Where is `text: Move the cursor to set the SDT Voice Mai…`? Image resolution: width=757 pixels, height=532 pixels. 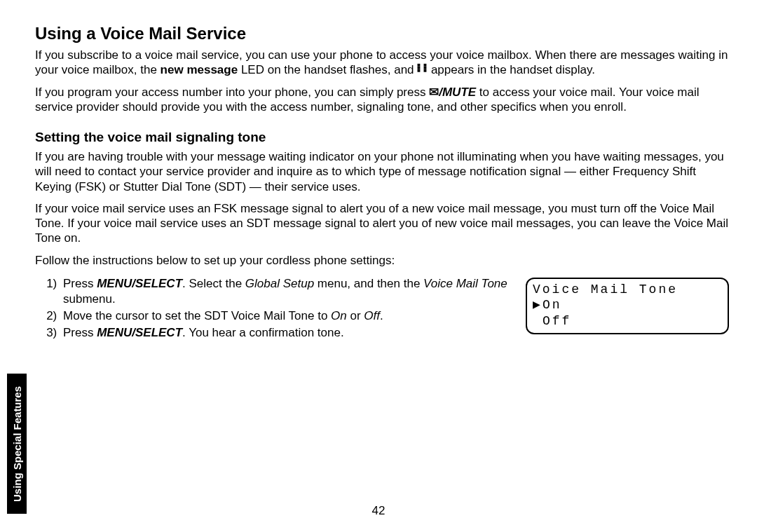 text: Move the cursor to set the SDT Voice Mai… is located at coordinates (197, 315).